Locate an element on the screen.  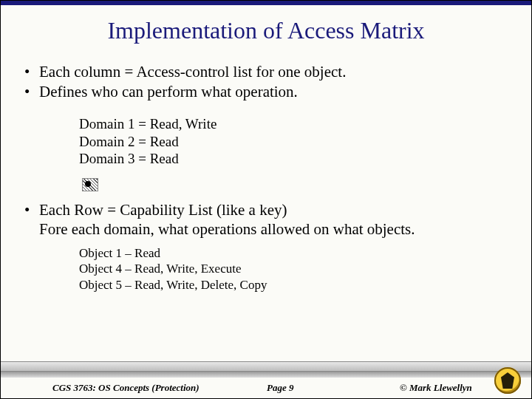
domain-line: Domain 3 = Read is located at coordinates (295, 159).